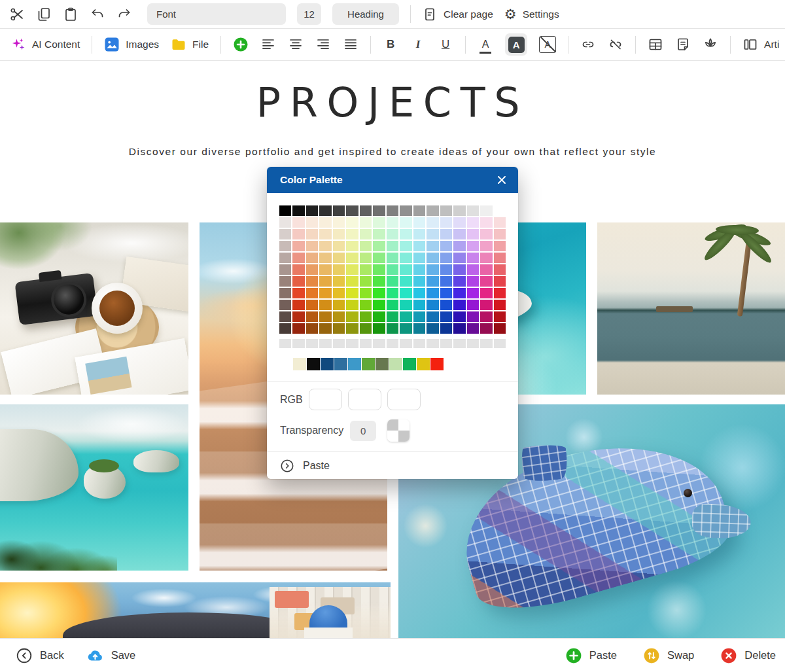  What do you see at coordinates (217, 14) in the screenshot?
I see `font-family-select: Font` at bounding box center [217, 14].